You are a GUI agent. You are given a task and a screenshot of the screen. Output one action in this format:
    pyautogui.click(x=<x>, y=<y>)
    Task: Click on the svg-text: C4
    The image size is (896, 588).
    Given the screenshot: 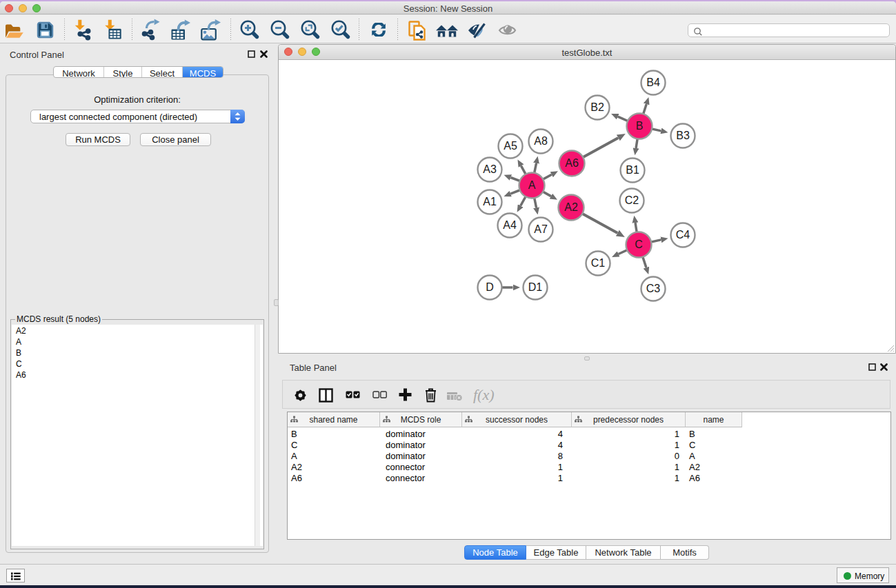 What is the action you would take?
    pyautogui.click(x=683, y=234)
    